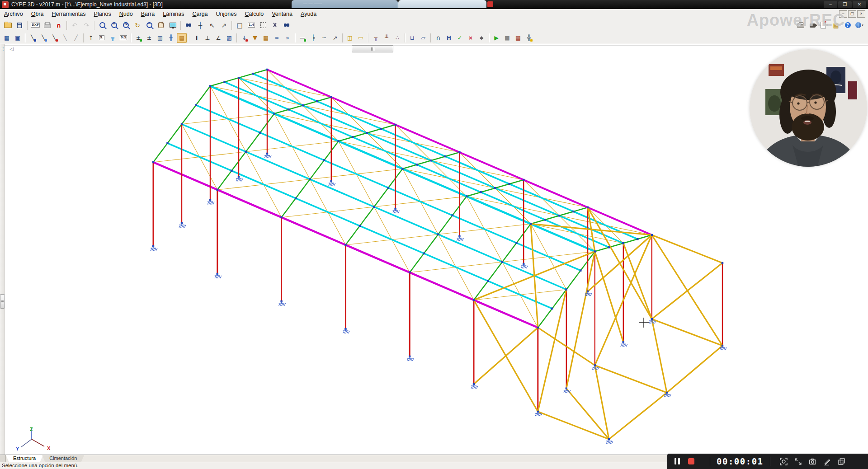 The image size is (868, 469). What do you see at coordinates (103, 14) in the screenshot?
I see `menu-planos: Planos` at bounding box center [103, 14].